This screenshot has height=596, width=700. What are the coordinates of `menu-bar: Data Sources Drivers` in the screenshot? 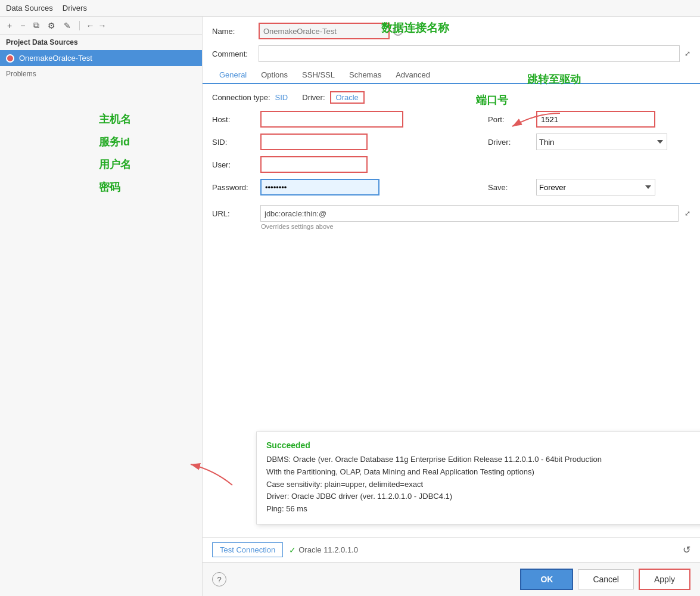 It's located at (350, 8).